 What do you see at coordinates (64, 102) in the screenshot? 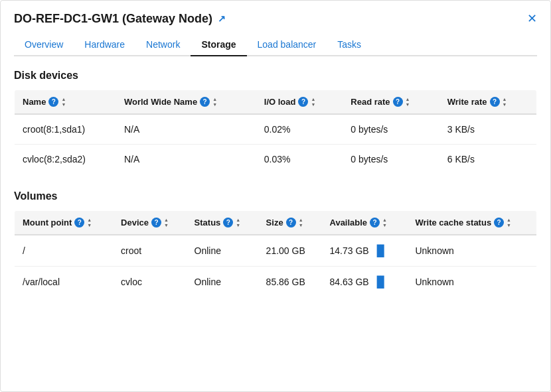
I see `name-sort-icon` at bounding box center [64, 102].